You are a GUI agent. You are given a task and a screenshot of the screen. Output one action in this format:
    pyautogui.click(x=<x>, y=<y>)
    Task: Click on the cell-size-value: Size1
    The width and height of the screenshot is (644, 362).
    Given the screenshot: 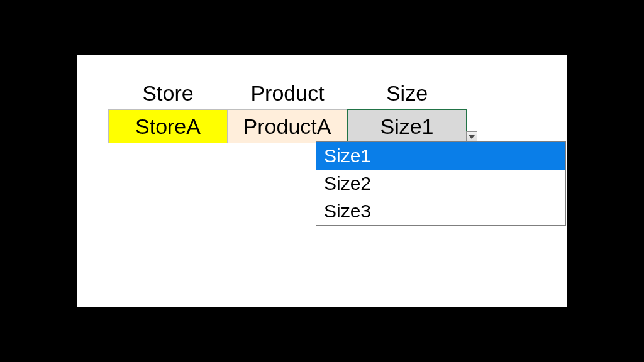 What is the action you would take?
    pyautogui.click(x=406, y=126)
    